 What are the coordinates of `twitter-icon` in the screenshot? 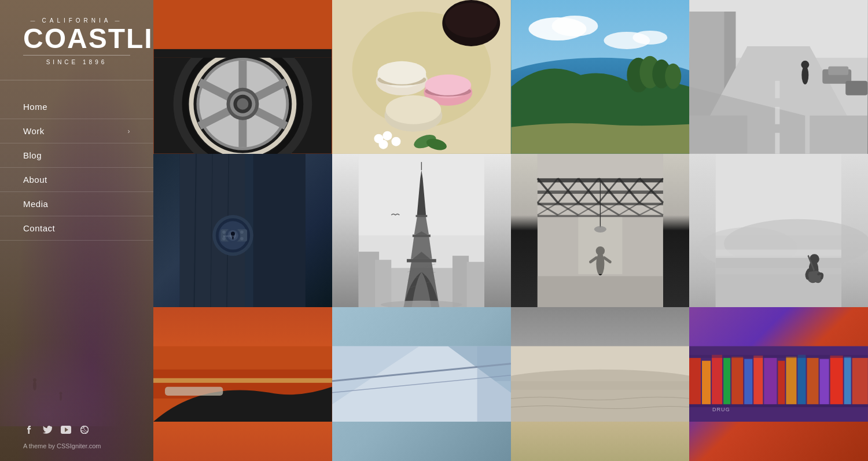 It's located at (47, 430).